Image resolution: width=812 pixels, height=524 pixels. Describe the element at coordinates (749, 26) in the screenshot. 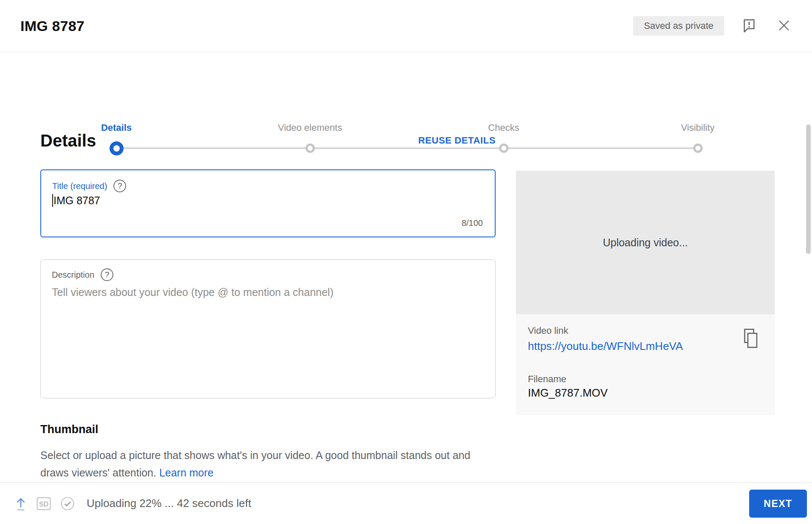

I see `feedback-icon` at that location.